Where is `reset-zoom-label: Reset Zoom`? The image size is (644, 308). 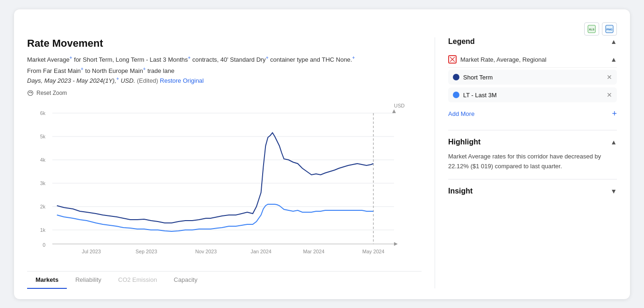
reset-zoom-label: Reset Zoom is located at coordinates (51, 93).